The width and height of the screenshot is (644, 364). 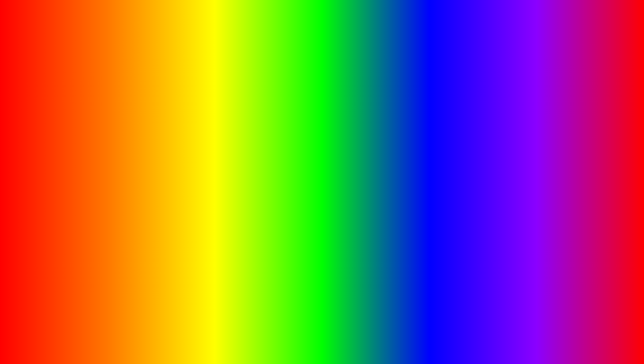 What do you see at coordinates (153, 130) in the screenshot?
I see `weapon-dropdown: Select Weapon : Melee ▼` at bounding box center [153, 130].